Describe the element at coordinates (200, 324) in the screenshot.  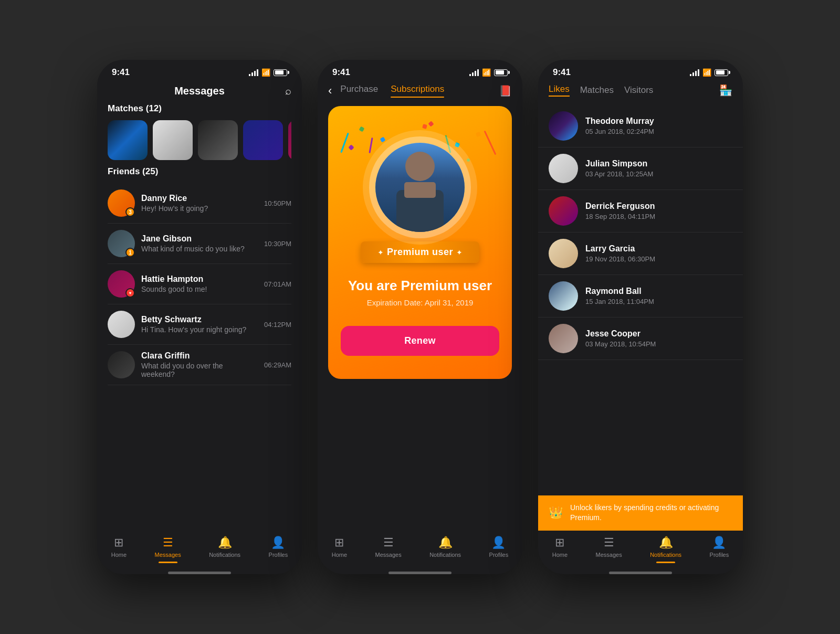
I see `friend-item-betty: Betty Schwartz Hi Tina. How's your night…` at that location.